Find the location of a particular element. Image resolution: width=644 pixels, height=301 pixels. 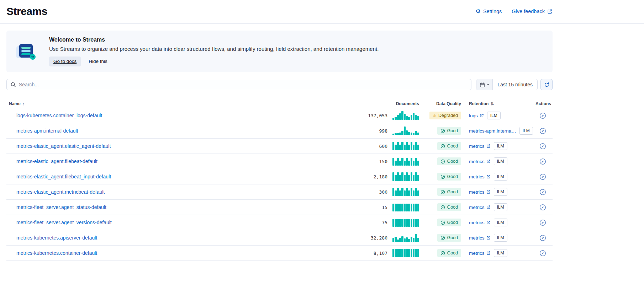

document-count: 600 is located at coordinates (384, 146).